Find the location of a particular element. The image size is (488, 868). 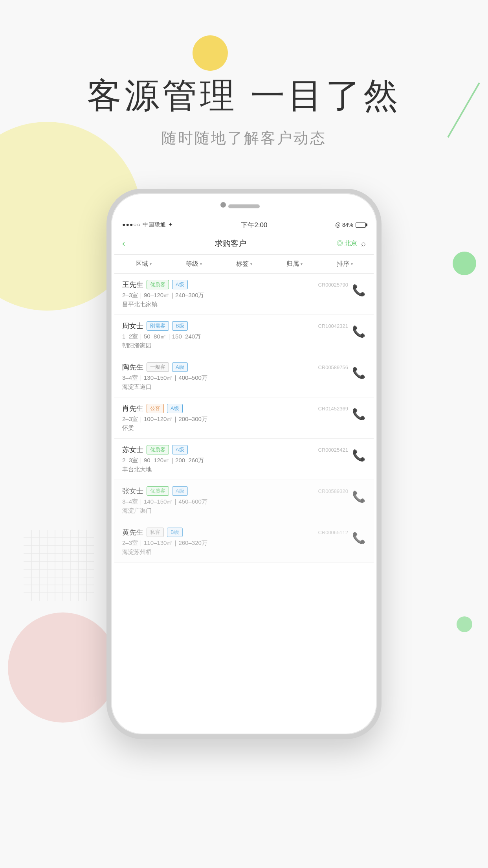

phone-speaker is located at coordinates (244, 206).